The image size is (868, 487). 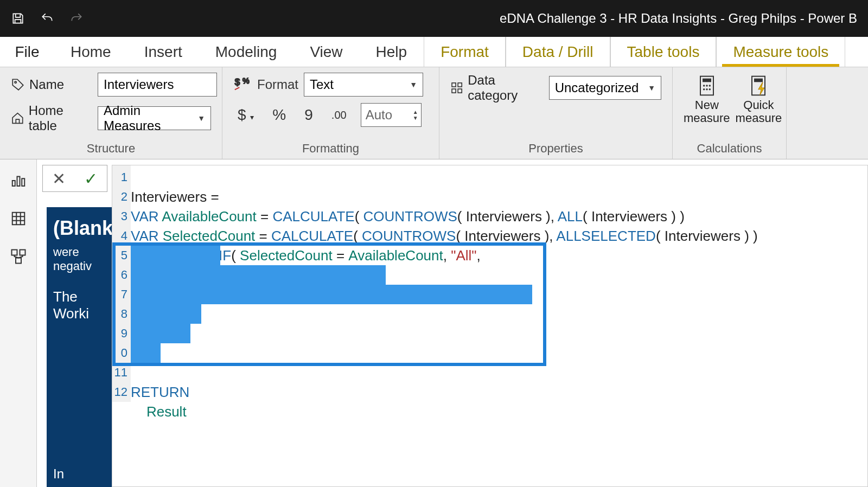 I want to click on tab-format: Format, so click(x=464, y=52).